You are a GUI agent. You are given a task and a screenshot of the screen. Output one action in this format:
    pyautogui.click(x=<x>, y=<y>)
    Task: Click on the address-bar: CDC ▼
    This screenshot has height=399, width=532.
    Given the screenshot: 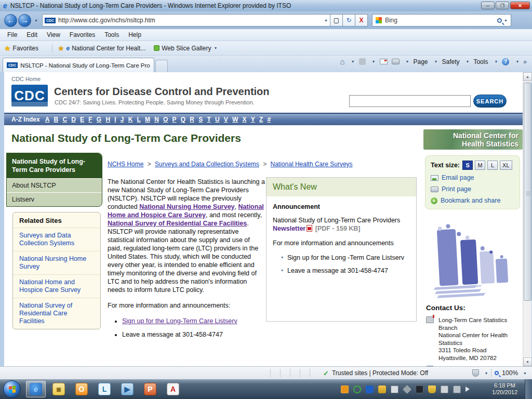 What is the action you would take?
    pyautogui.click(x=186, y=20)
    